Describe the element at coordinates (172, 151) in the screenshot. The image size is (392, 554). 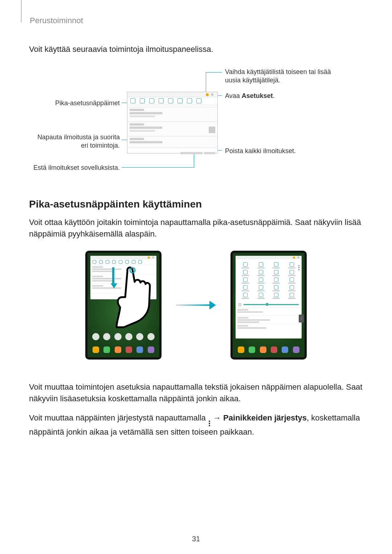
I see `notification-footer` at that location.